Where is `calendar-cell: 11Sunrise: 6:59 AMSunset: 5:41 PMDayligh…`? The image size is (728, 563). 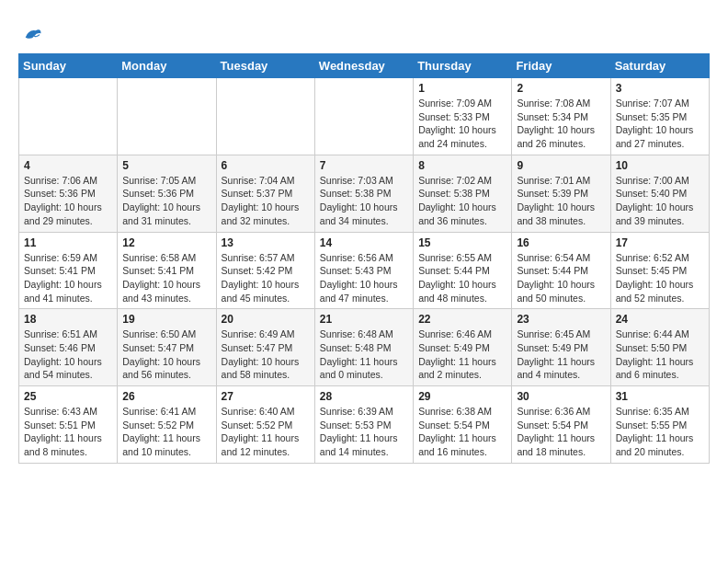 calendar-cell: 11Sunrise: 6:59 AMSunset: 5:41 PMDayligh… is located at coordinates (68, 270).